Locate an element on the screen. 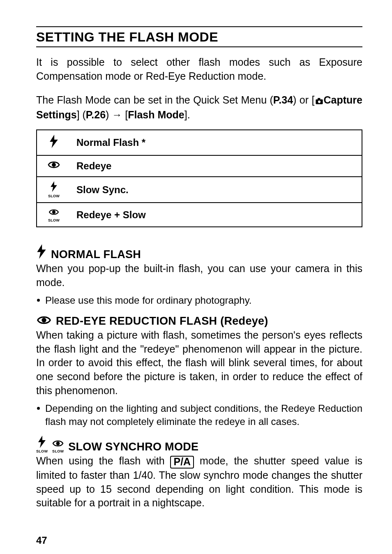 The height and width of the screenshot is (554, 392). intro-paragraph-2: The Flash Mode can be set in the Quick S… is located at coordinates (199, 108).